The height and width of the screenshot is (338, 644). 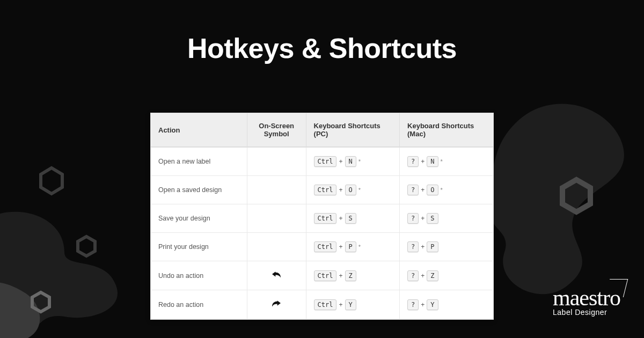 What do you see at coordinates (199, 190) in the screenshot?
I see `cell-action: Open a saved design` at bounding box center [199, 190].